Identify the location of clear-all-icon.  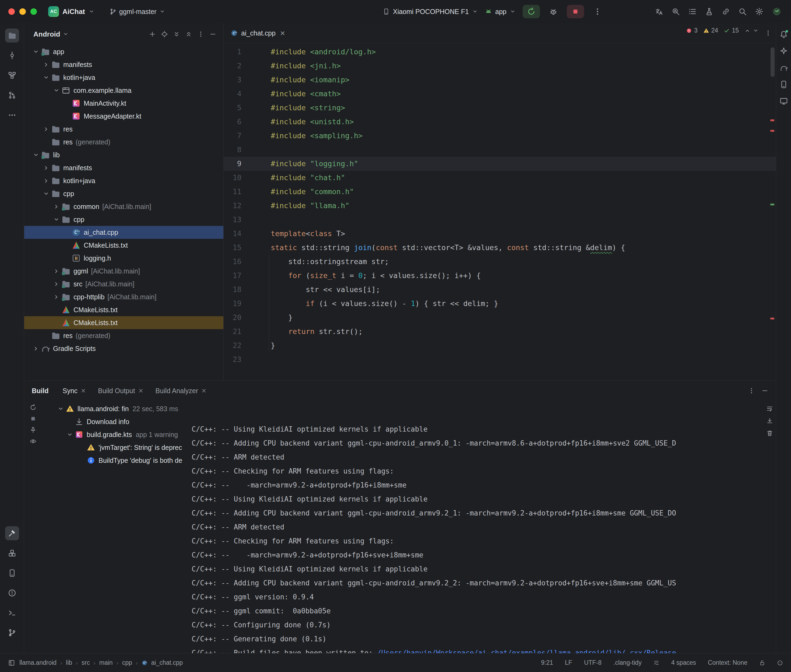
(770, 433).